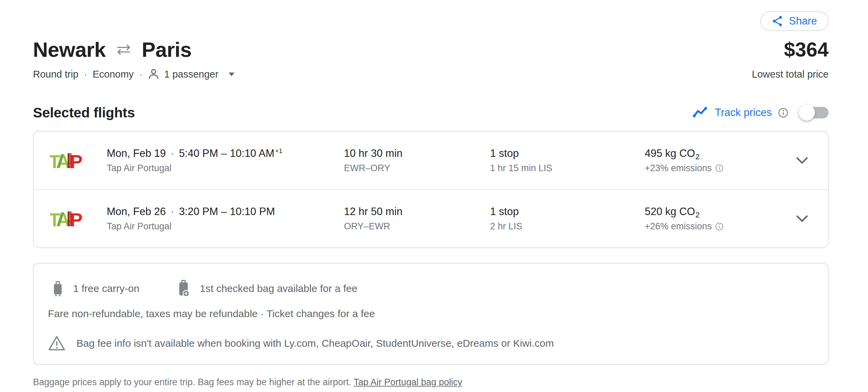 The height and width of the screenshot is (392, 868). I want to click on share-button: Share, so click(795, 21).